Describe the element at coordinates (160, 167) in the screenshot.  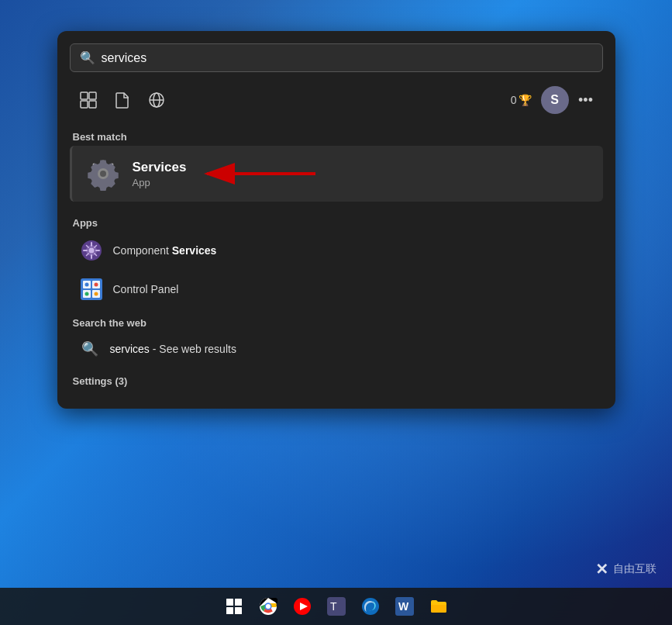
I see `best-match-title: Services` at that location.